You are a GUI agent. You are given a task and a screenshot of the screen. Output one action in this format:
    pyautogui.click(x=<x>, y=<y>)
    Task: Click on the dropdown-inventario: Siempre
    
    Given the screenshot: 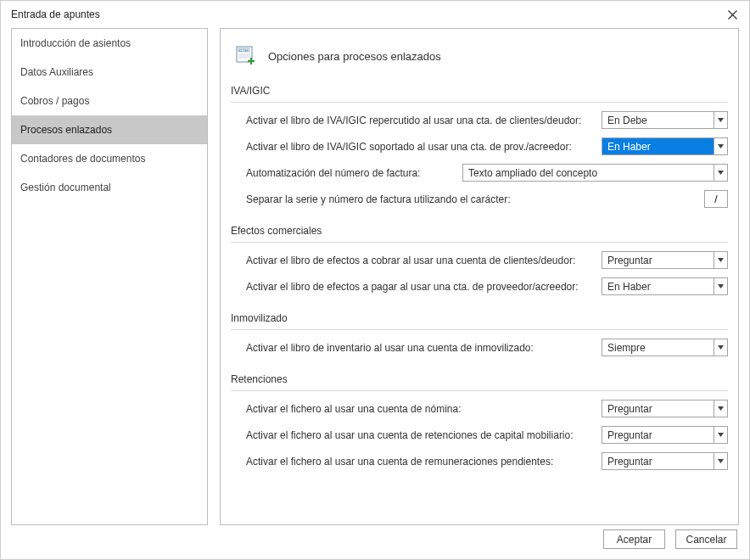 What is the action you would take?
    pyautogui.click(x=665, y=348)
    